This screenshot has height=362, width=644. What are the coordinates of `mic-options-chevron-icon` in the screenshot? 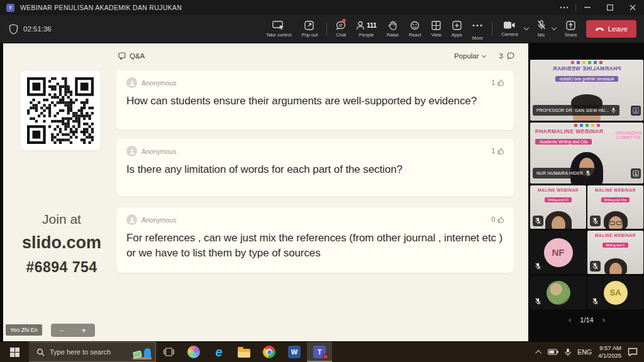 It's located at (553, 28).